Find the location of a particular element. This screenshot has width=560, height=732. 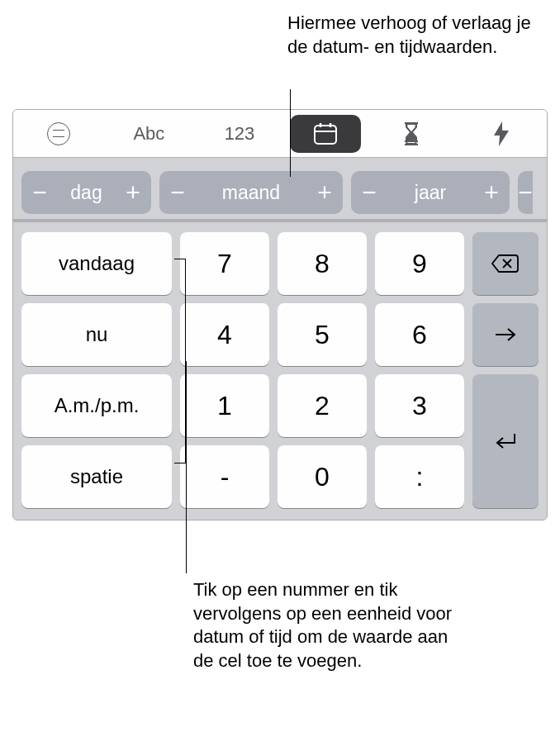

key-7: 7 is located at coordinates (225, 264).